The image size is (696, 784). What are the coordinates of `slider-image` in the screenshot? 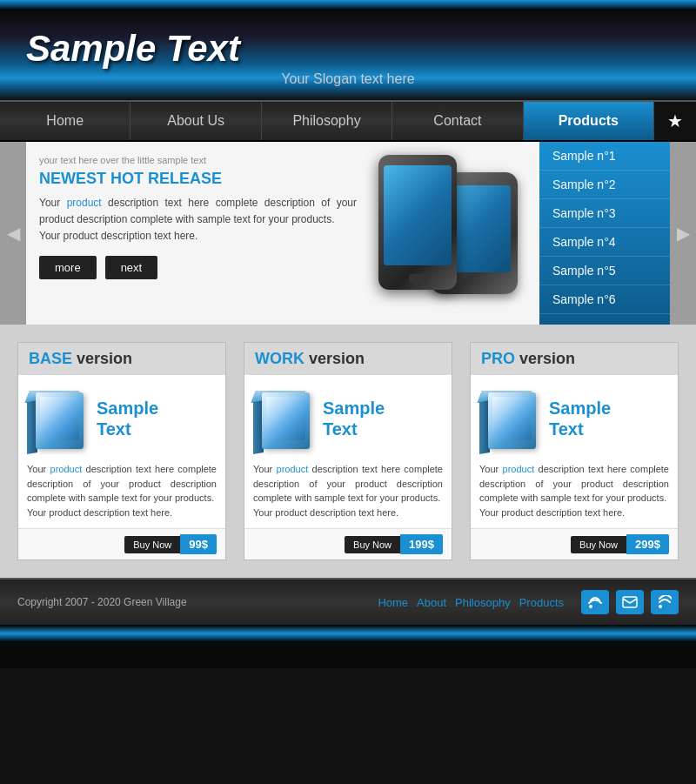 It's located at (448, 233).